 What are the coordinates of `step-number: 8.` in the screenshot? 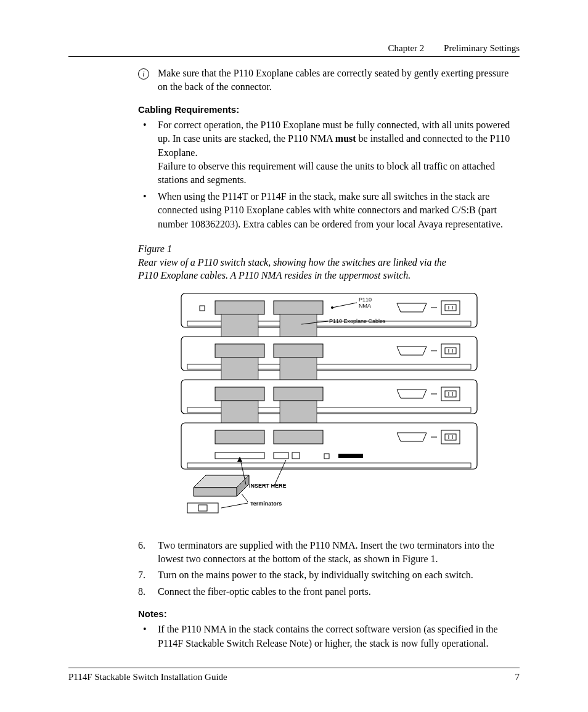 It's located at (142, 592).